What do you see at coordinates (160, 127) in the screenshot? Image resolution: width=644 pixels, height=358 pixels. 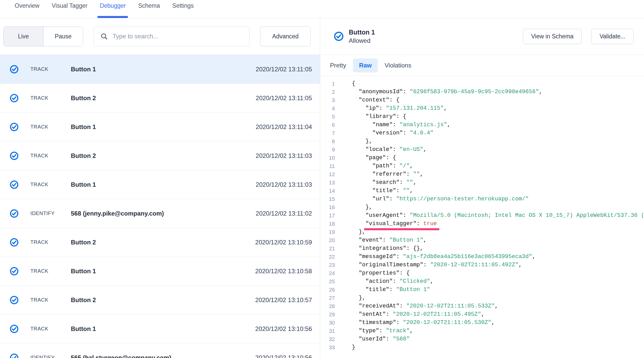 I see `event-row: TRACK Button 1 2020/12/02 13:11:04` at bounding box center [160, 127].